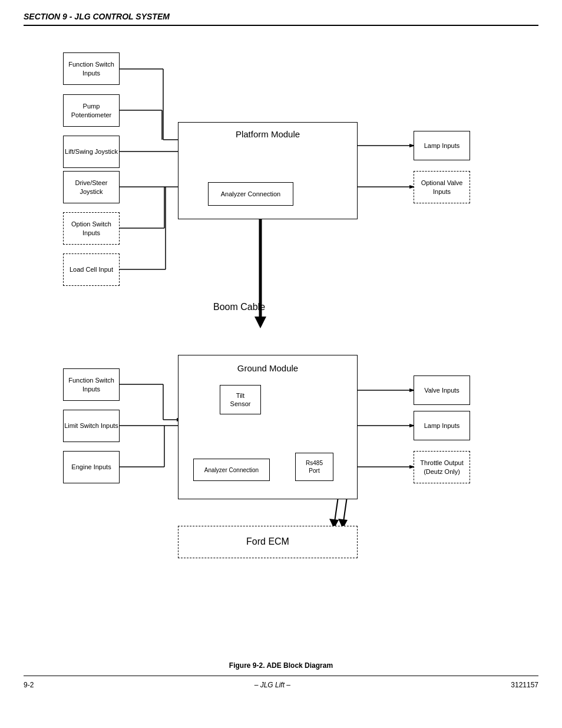 The image size is (562, 728). I want to click on ford-ecm-label: Ford ECM, so click(267, 542).